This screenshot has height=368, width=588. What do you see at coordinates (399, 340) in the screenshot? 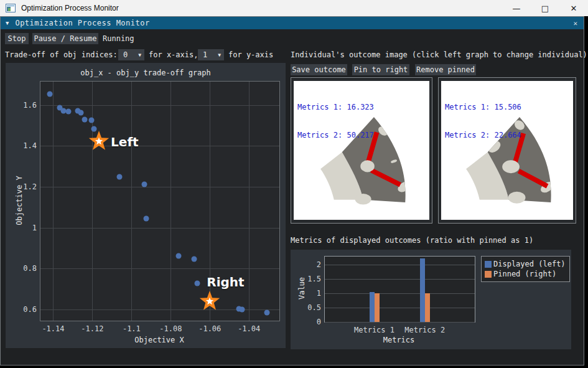
I see `bar-xlabel: Metrics` at bounding box center [399, 340].